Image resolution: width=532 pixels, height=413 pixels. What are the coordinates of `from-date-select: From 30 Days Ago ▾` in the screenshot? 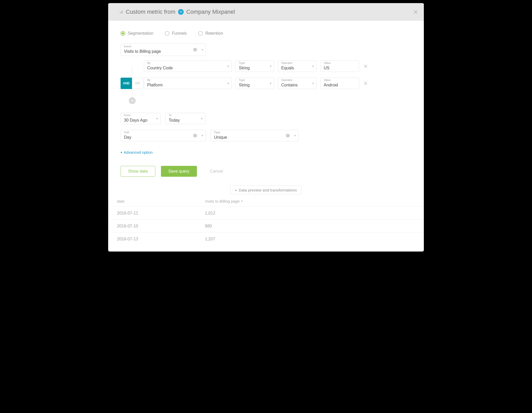 It's located at (141, 119).